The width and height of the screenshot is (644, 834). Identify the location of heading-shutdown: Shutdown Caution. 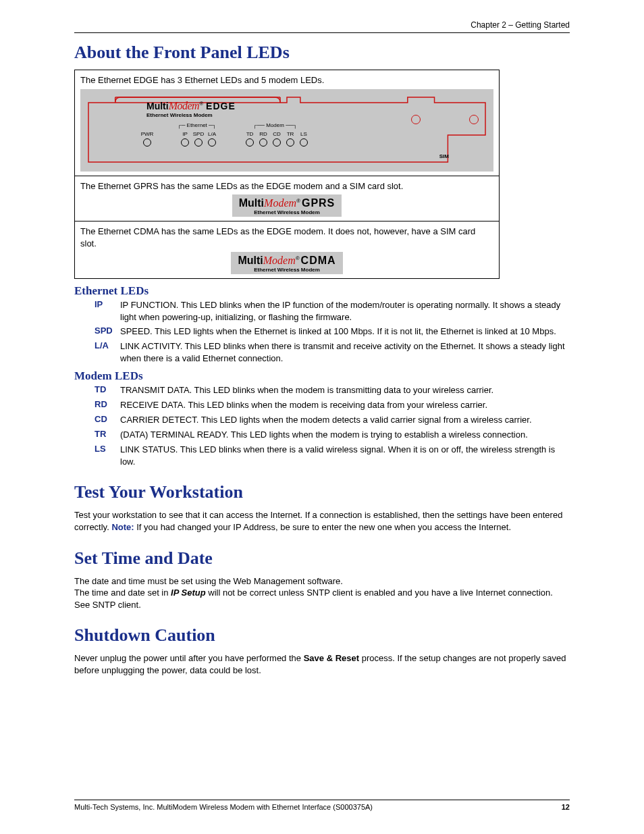
(322, 635).